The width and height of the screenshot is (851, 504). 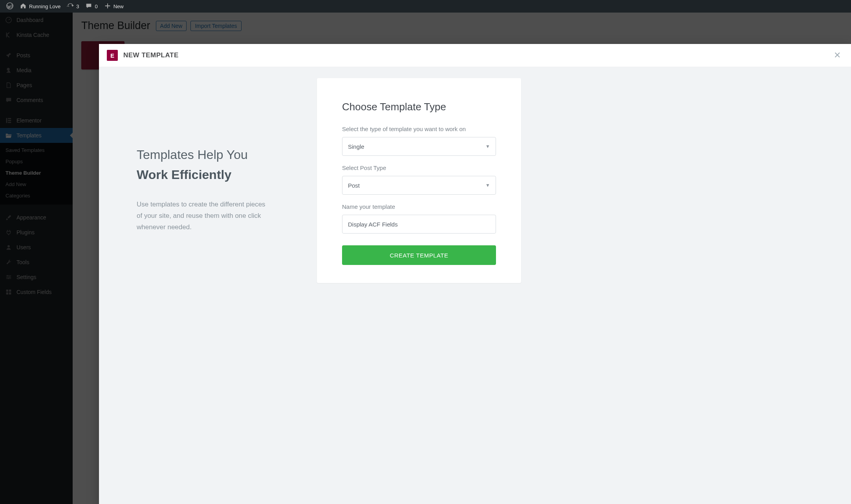 I want to click on site-home-link: Running Love, so click(x=40, y=6).